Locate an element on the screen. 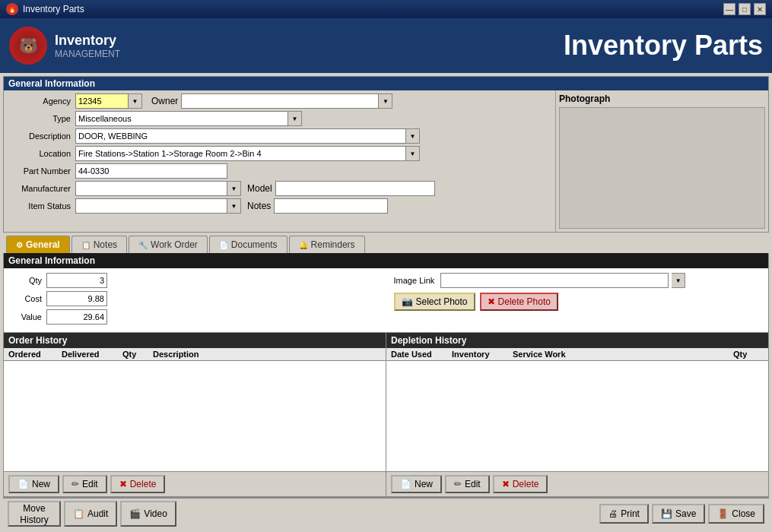 This screenshot has width=772, height=532. app-title: Inventory MANAGEMENT is located at coordinates (87, 46).